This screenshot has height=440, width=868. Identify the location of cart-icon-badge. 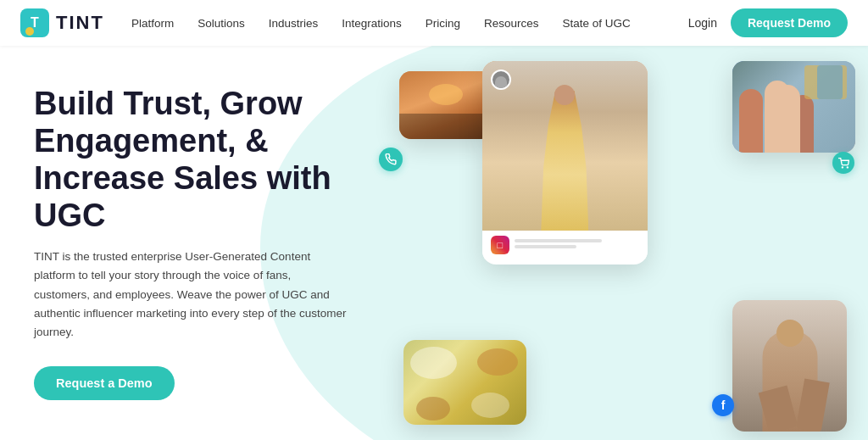
(843, 163).